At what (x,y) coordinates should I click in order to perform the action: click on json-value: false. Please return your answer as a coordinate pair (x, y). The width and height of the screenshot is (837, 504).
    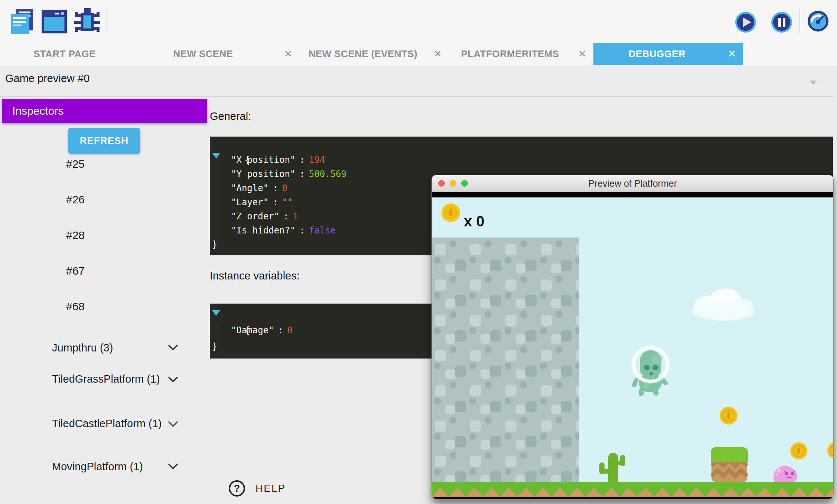
    Looking at the image, I should click on (322, 230).